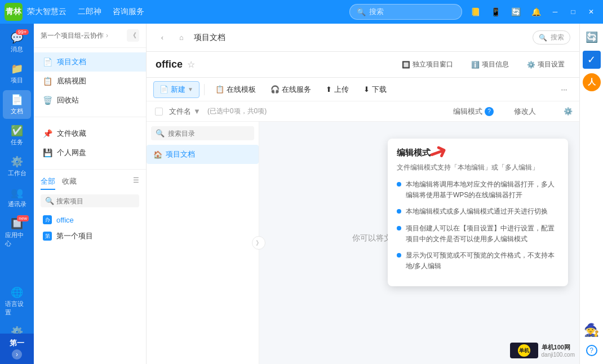  I want to click on bottom-nav-arrow: ›, so click(17, 354).